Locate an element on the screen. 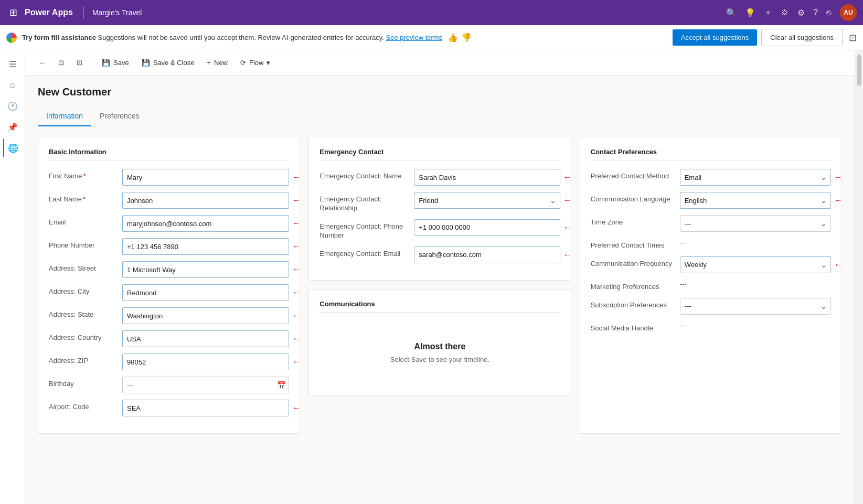  form-row-ec-name: Emergency Contact: Name ← is located at coordinates (440, 177).